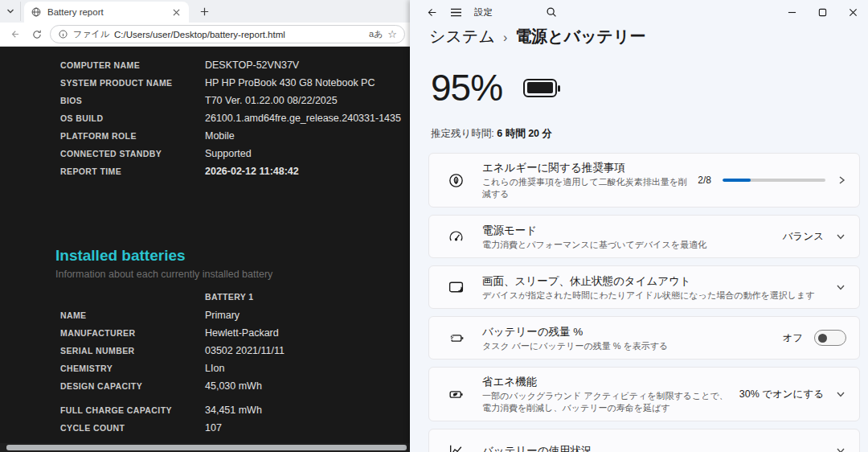  What do you see at coordinates (222, 315) in the screenshot?
I see `row-value: Primary` at bounding box center [222, 315].